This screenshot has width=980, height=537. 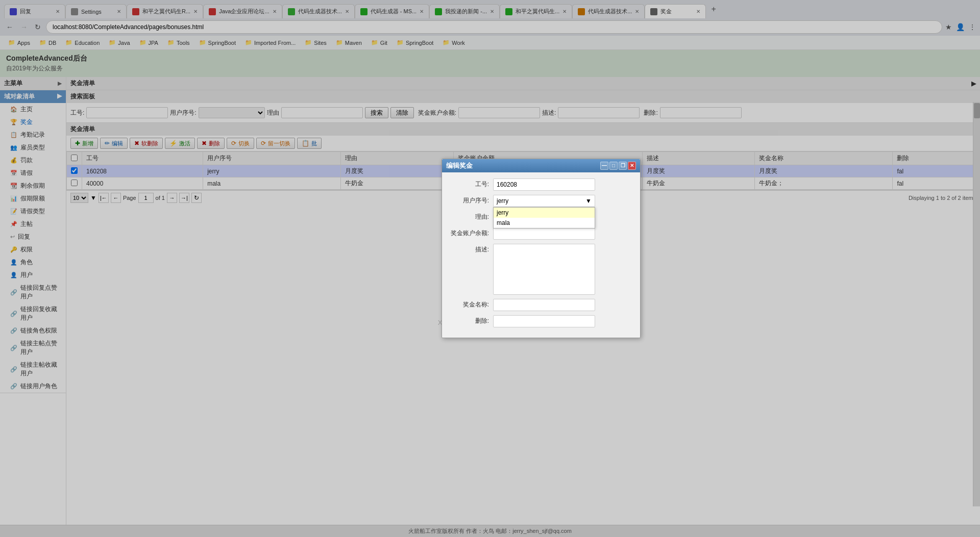 I want to click on modal-user-seq-value: jerry ▼, so click(x=544, y=201).